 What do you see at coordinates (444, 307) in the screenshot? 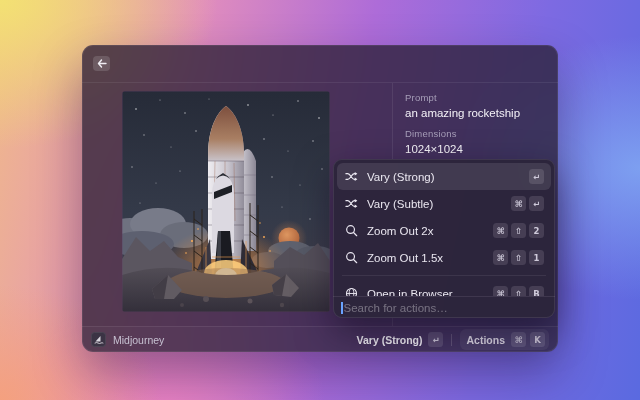
I see `actions-search-bar` at bounding box center [444, 307].